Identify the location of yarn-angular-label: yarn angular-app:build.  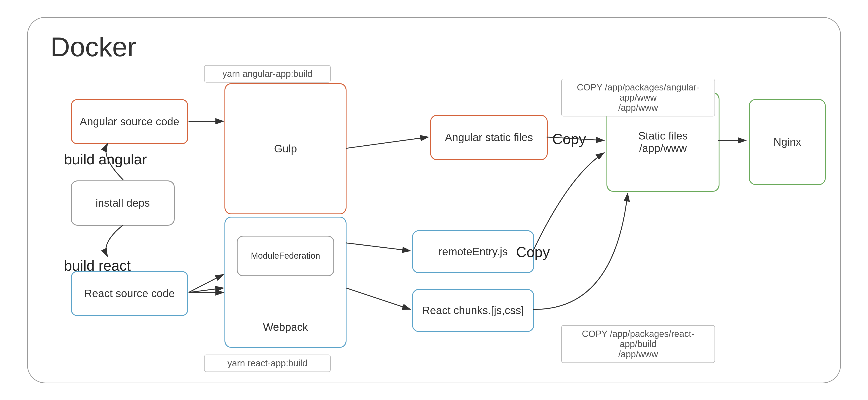
(268, 74).